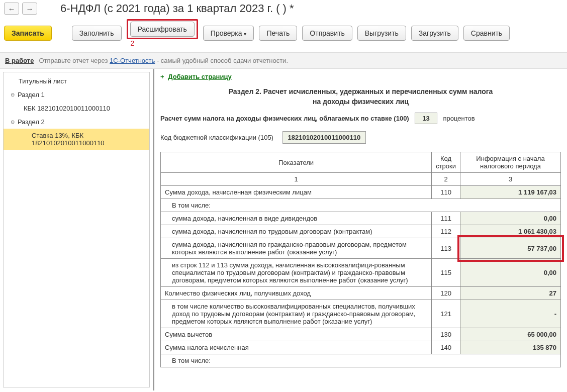 This screenshot has width=567, height=392. I want to click on section-heading-1: Раздел 2. Расчет исчисленных, удержанных…, so click(361, 91).